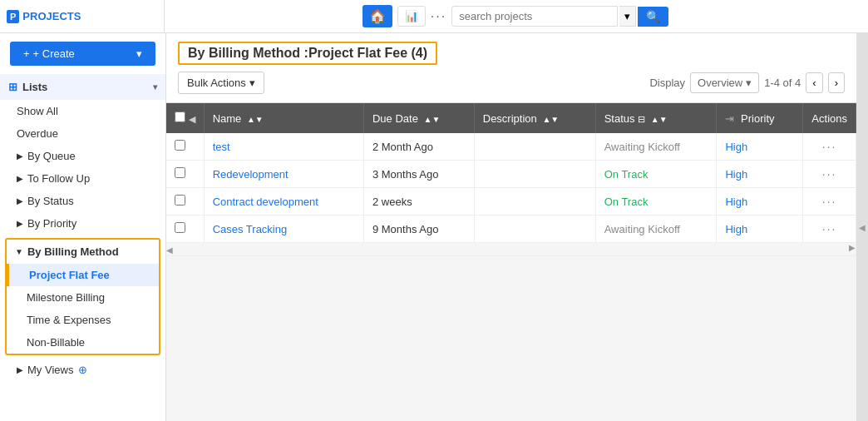 This screenshot has height=421, width=868. I want to click on select-all-checkbox, so click(180, 116).